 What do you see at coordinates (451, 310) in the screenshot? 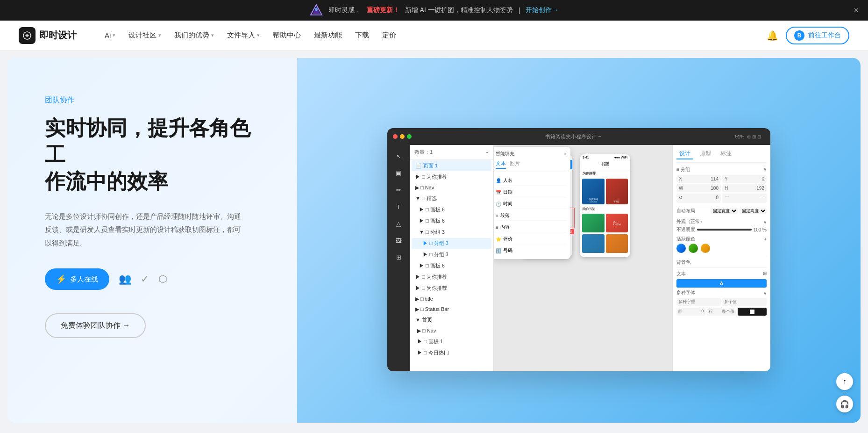
I see `layer-item-statusbar: ▶ □ Status Bar` at bounding box center [451, 310].